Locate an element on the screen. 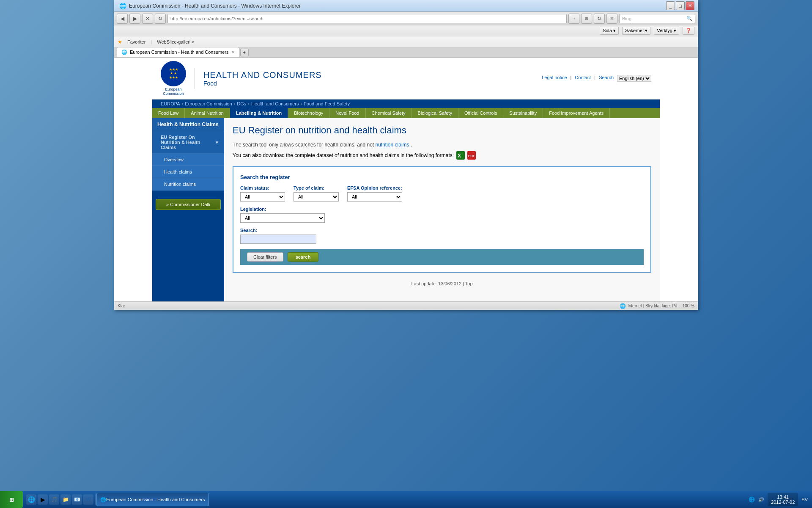 Image resolution: width=812 pixels, height=508 pixels. sidebar-item-overview: Overview is located at coordinates (188, 160).